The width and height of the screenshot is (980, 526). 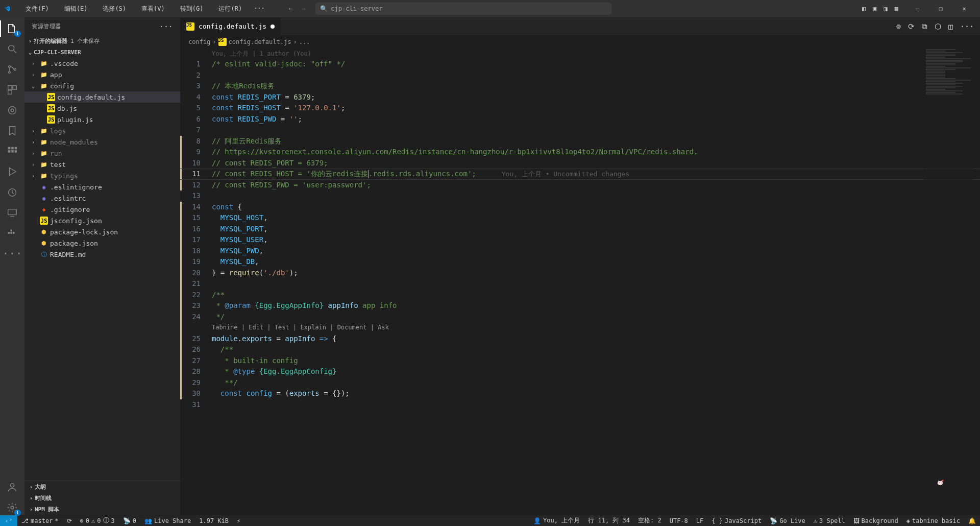 I want to click on status-spell: ⚠3 Spell, so click(x=829, y=521).